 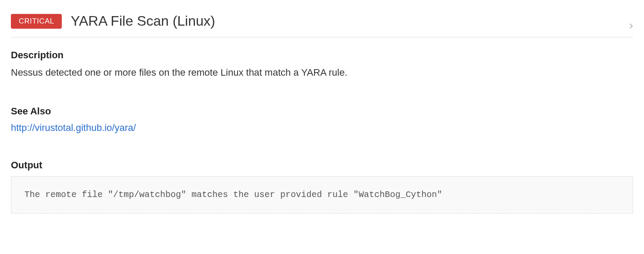 I want to click on chevron-right-icon, so click(x=630, y=25).